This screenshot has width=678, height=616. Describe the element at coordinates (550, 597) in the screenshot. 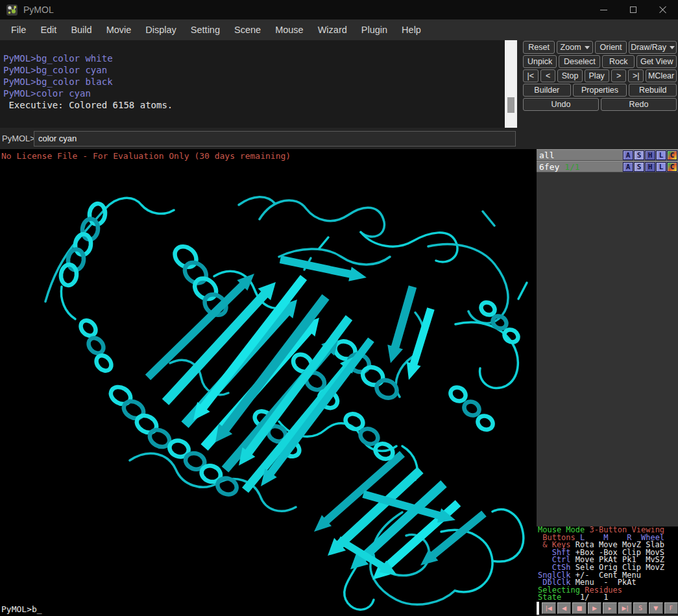

I see `mouse-help-segment: State` at that location.